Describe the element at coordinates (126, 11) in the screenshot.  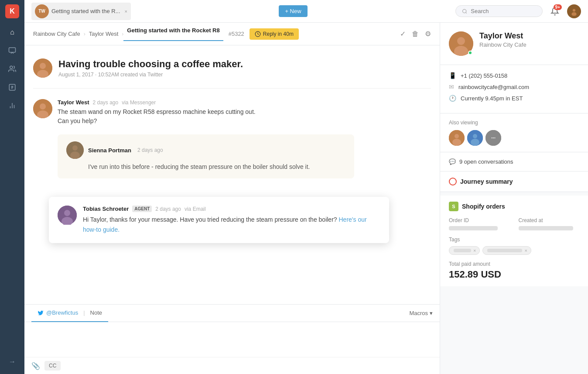
I see `tab-close-icon: ×` at that location.